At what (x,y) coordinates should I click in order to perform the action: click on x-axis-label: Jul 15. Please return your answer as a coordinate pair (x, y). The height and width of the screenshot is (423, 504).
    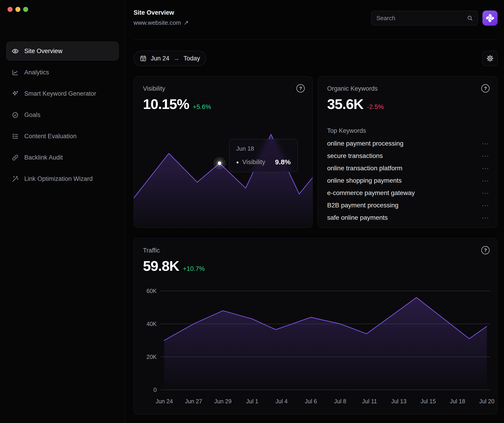
    Looking at the image, I should click on (428, 401).